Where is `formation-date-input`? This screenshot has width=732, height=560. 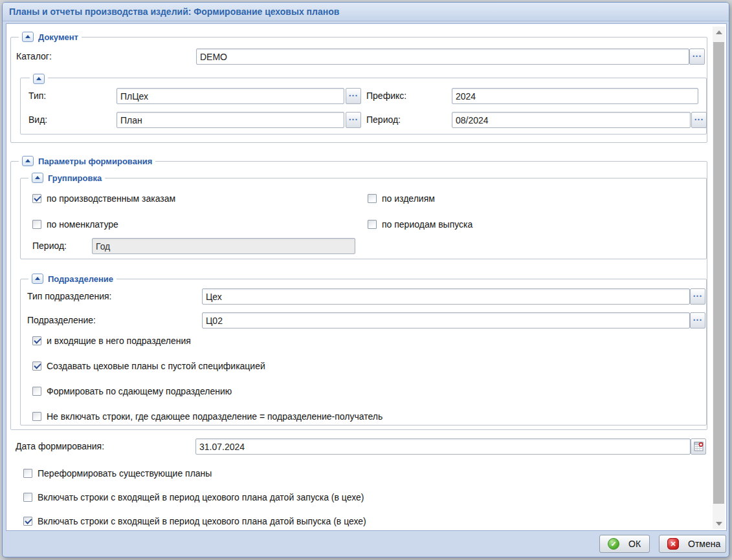 formation-date-input is located at coordinates (443, 446).